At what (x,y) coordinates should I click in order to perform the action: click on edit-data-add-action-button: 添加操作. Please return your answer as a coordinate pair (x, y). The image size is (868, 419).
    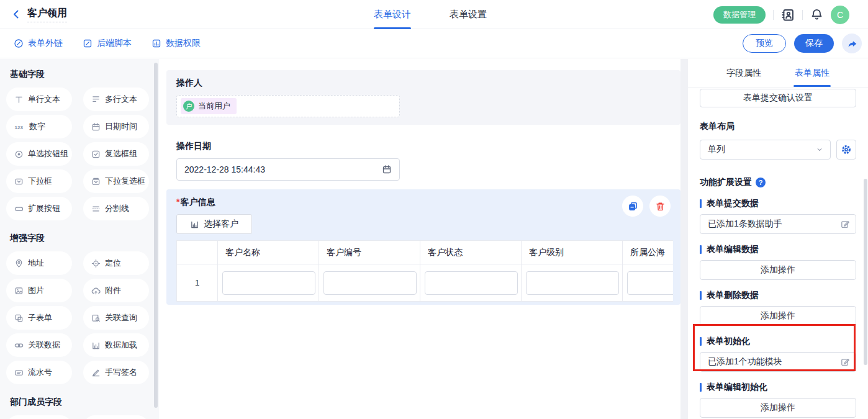
    Looking at the image, I should click on (778, 270).